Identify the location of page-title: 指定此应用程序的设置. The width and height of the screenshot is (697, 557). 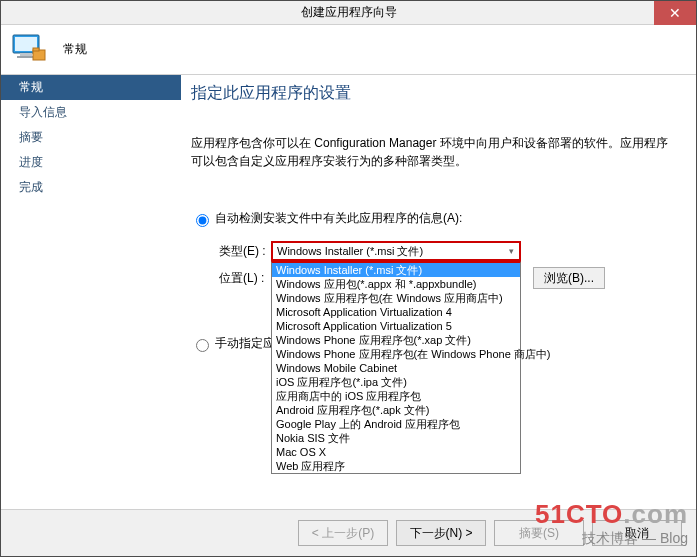
(434, 94).